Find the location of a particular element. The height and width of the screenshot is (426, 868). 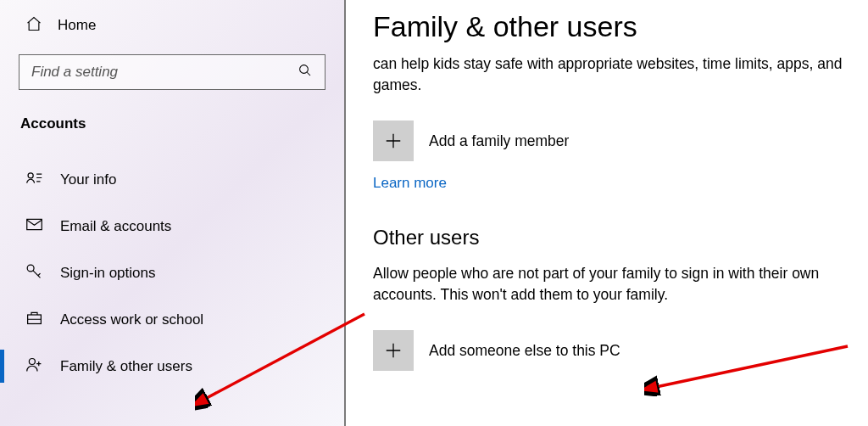

sidebar-item-label: Your info is located at coordinates (88, 180).